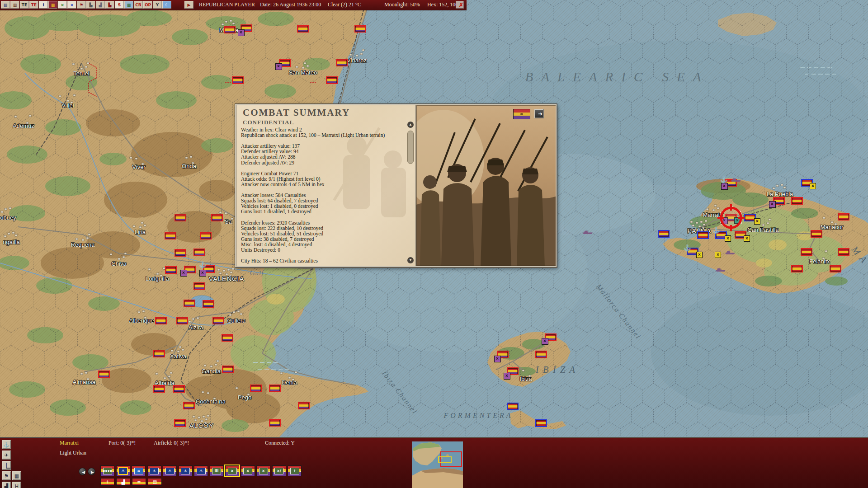 Image resolution: width=868 pixels, height=488 pixels. What do you see at coordinates (138, 471) in the screenshot?
I see `unit-transport-button: ∞-` at bounding box center [138, 471].